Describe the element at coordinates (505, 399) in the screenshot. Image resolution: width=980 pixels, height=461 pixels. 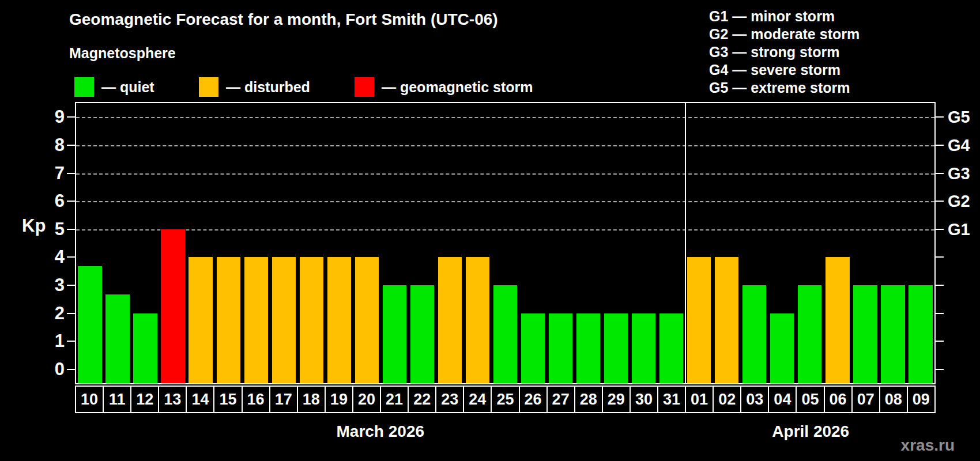
I see `day-axis-strip: 1011121314151617181920212223242526272829…` at that location.